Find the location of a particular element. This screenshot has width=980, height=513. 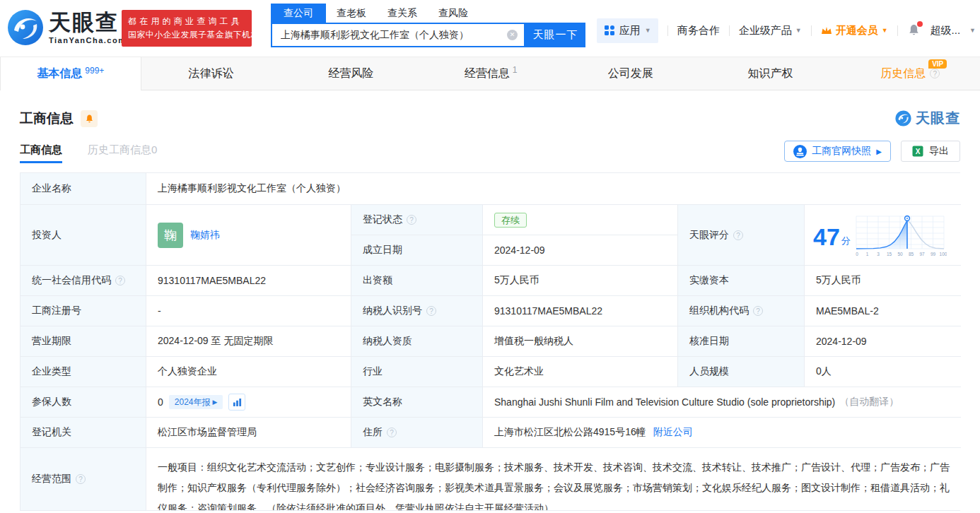

notifications-bell-icon is located at coordinates (914, 30).